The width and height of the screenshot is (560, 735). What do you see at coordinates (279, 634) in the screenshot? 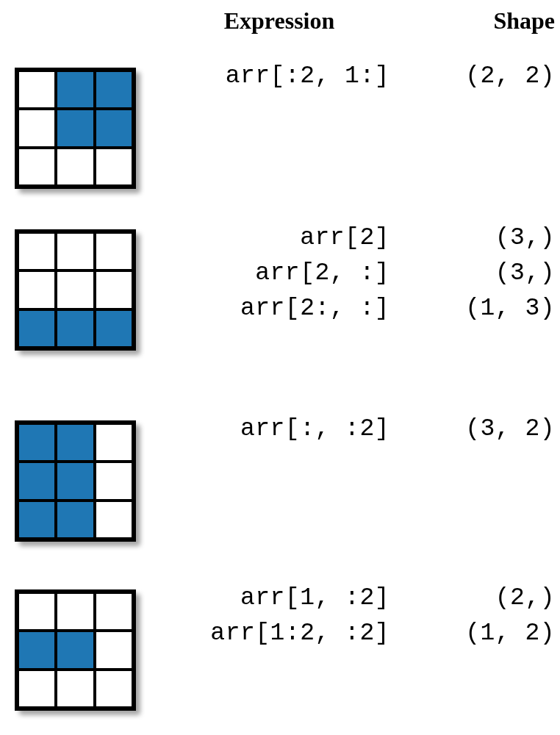
I see `expression-text: arr[1:2, :2]` at bounding box center [279, 634].